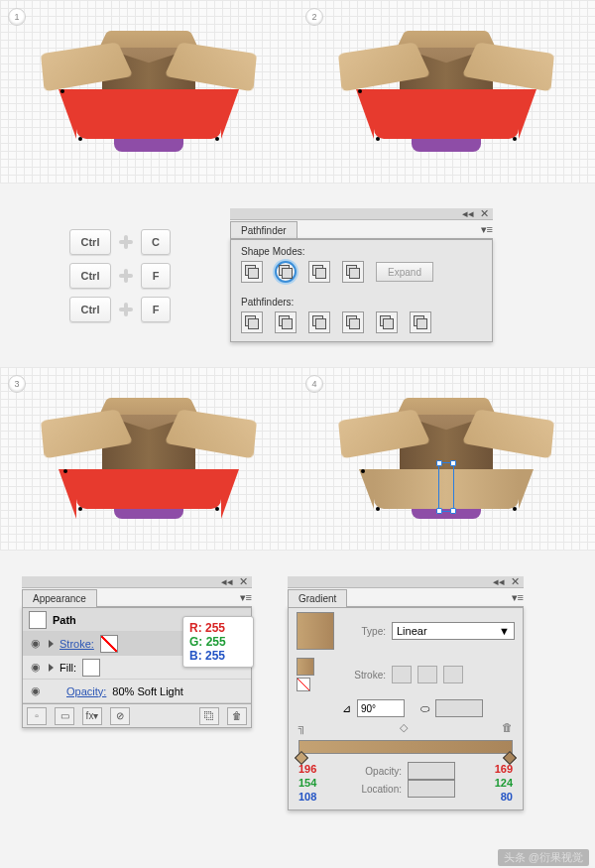  Describe the element at coordinates (453, 675) in the screenshot. I see `stroke-across-button` at that location.